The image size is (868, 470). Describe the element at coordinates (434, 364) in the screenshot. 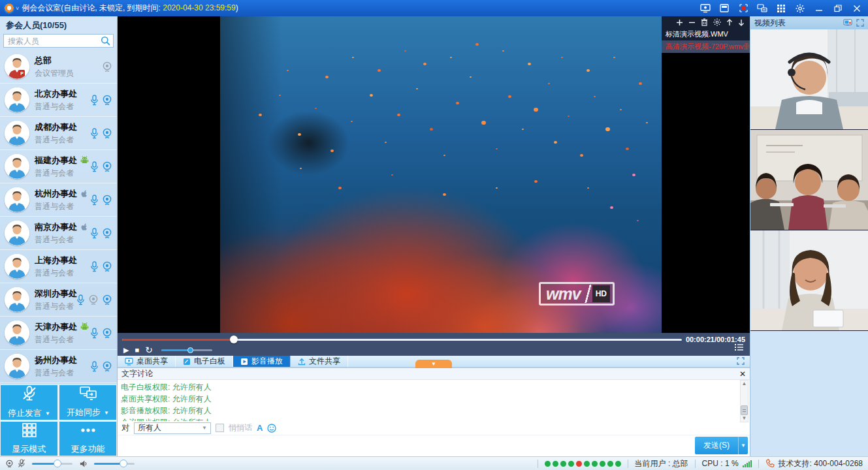

I see `chat-collapse-handle: ▼` at that location.